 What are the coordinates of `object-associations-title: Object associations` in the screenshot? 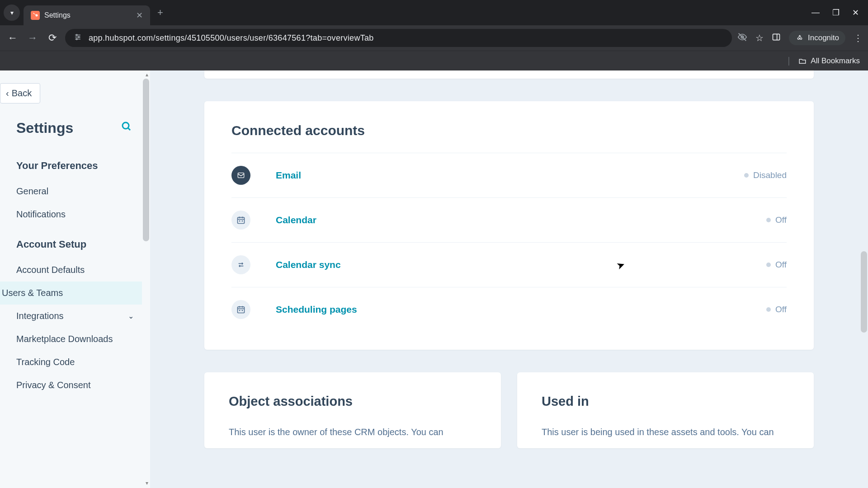 It's located at (353, 401).